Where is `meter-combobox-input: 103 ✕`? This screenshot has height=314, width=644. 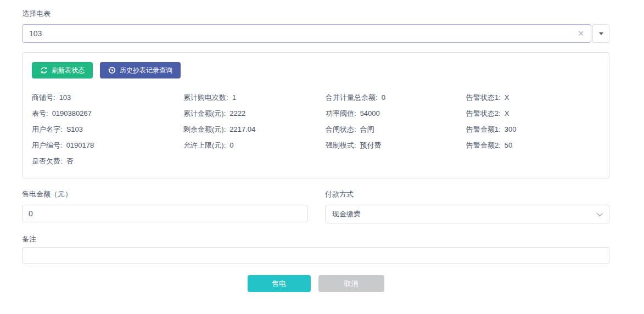 meter-combobox-input: 103 ✕ is located at coordinates (306, 33).